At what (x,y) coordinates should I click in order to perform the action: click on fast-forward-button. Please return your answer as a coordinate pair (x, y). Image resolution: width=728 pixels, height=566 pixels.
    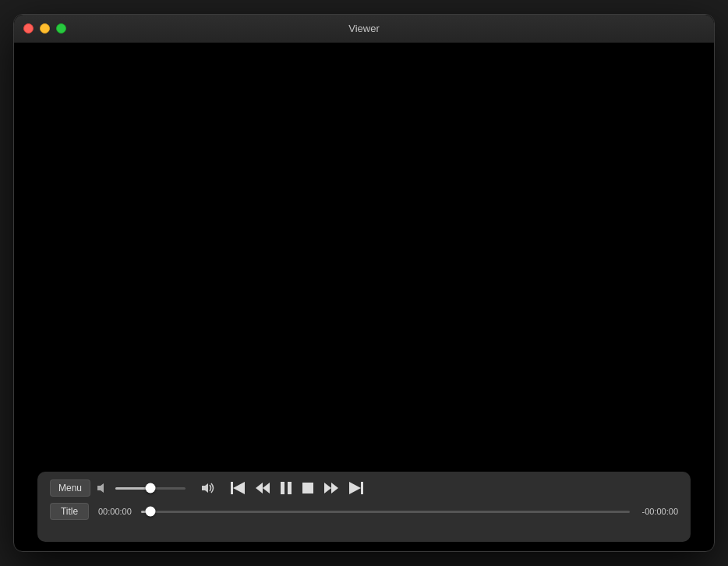
    Looking at the image, I should click on (331, 488).